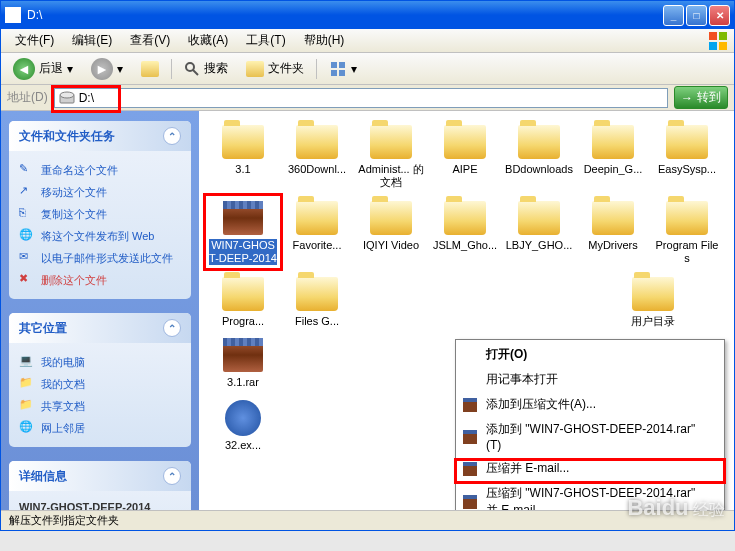  Describe the element at coordinates (24, 69) in the screenshot. I see `back-icon: ◄` at that location.